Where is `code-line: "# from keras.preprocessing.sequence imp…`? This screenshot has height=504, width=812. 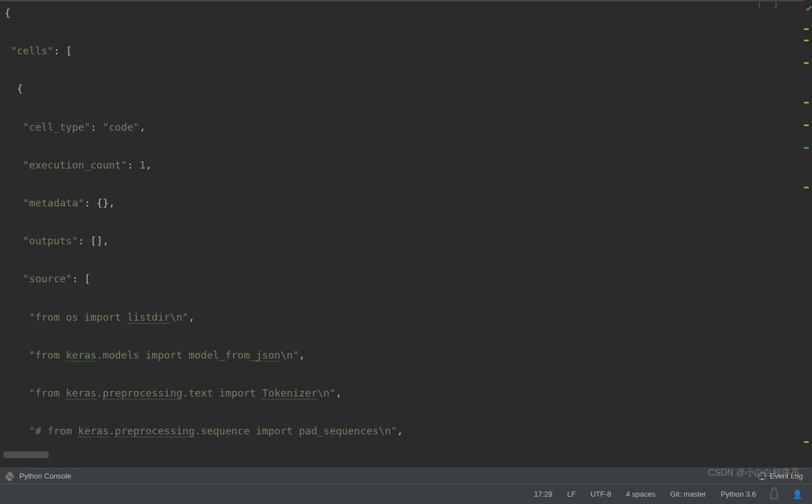 code-line: "# from keras.preprocessing.sequence imp… is located at coordinates (409, 431).